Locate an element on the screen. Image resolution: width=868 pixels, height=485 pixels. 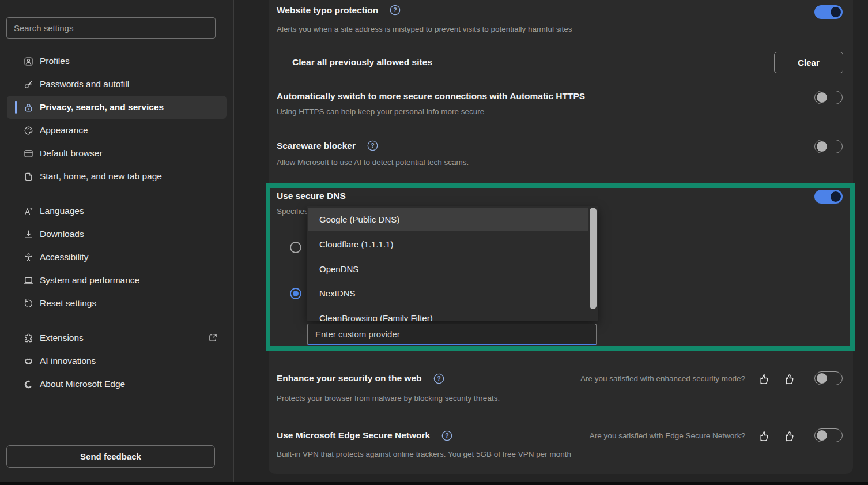
search-input is located at coordinates (111, 28).